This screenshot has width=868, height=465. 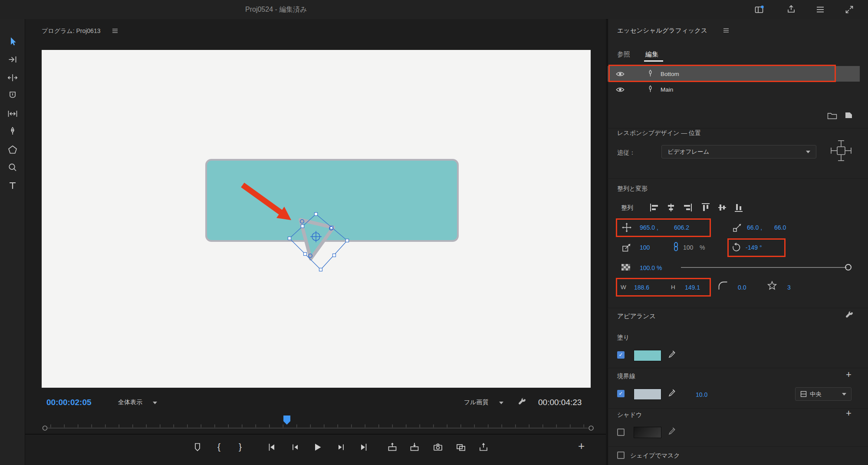 I want to click on stroke-align-value: 中央, so click(x=816, y=394).